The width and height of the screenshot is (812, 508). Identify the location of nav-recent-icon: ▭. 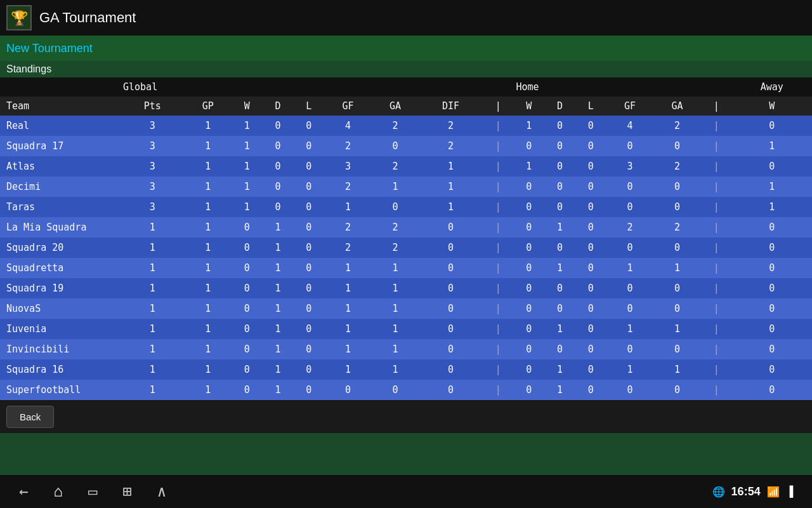
(93, 491).